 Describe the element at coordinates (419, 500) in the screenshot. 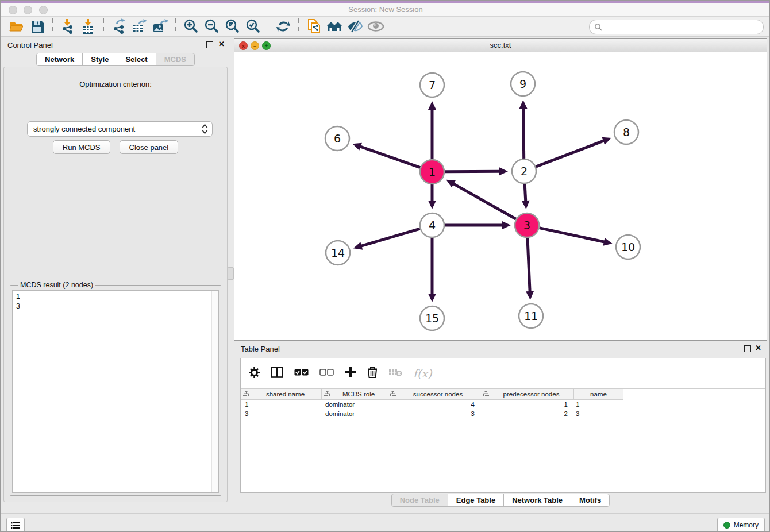

I see `tab-node-table: Node Table` at that location.